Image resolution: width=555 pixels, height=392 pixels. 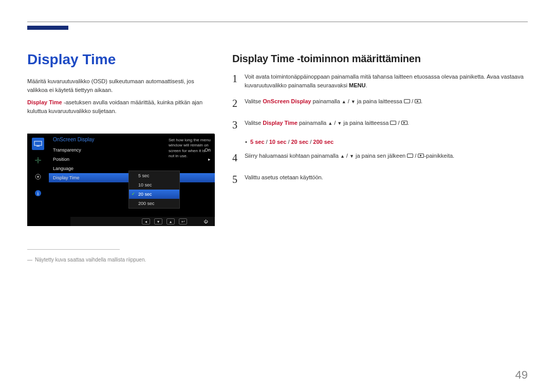 What do you see at coordinates (380, 103) in the screenshot?
I see `step-2: 2 Valitse OnScreen Display painamalla ▲ …` at bounding box center [380, 103].